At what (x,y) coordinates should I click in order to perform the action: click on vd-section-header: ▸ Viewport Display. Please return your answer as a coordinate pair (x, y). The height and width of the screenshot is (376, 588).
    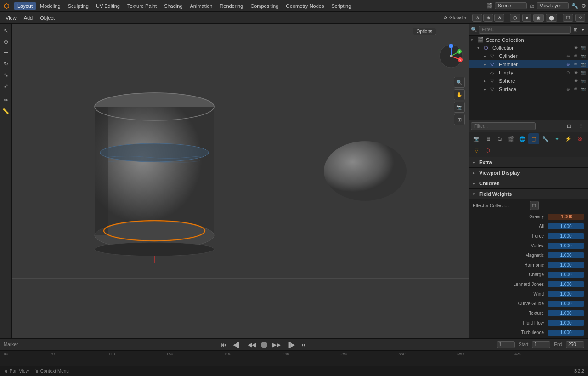
    Looking at the image, I should click on (528, 173).